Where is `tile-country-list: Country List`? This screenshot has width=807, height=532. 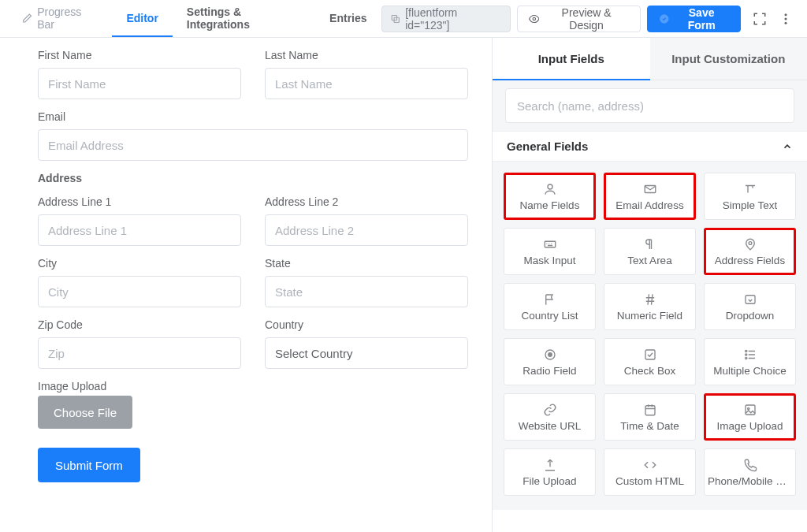 tile-country-list: Country List is located at coordinates (550, 307).